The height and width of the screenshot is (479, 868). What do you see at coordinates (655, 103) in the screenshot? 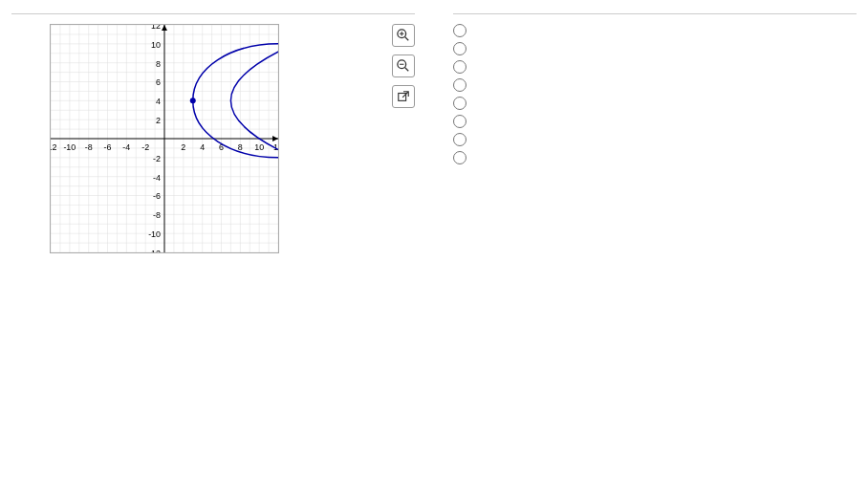
I see `choice-e` at bounding box center [655, 103].